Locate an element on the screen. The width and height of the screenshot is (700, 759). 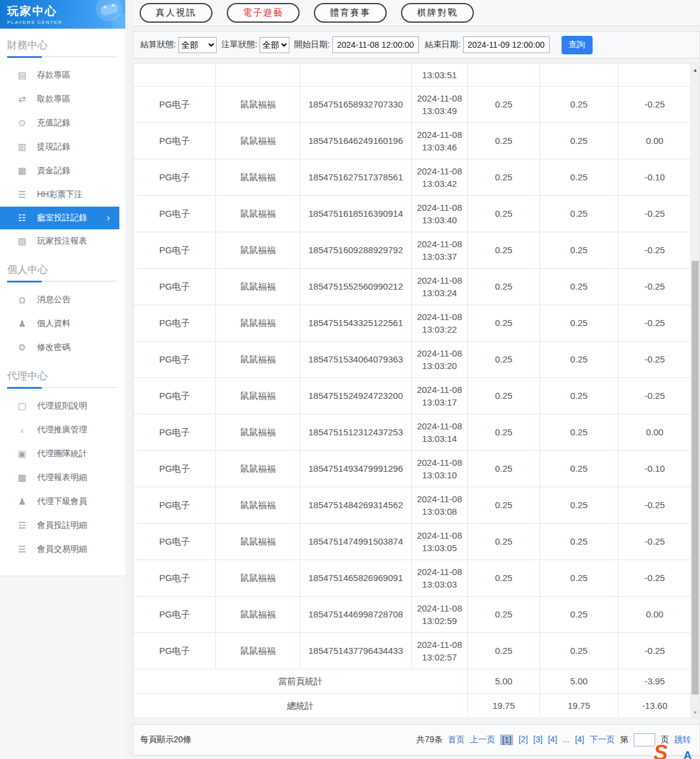
cell-time: 2024-11-08 13:02:57 is located at coordinates (440, 651).